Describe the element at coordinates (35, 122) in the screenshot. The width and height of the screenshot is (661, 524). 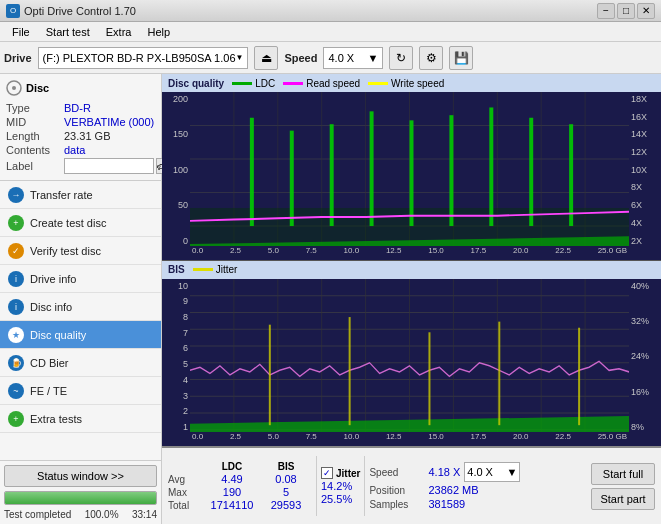
I see `mid-key: MID` at that location.